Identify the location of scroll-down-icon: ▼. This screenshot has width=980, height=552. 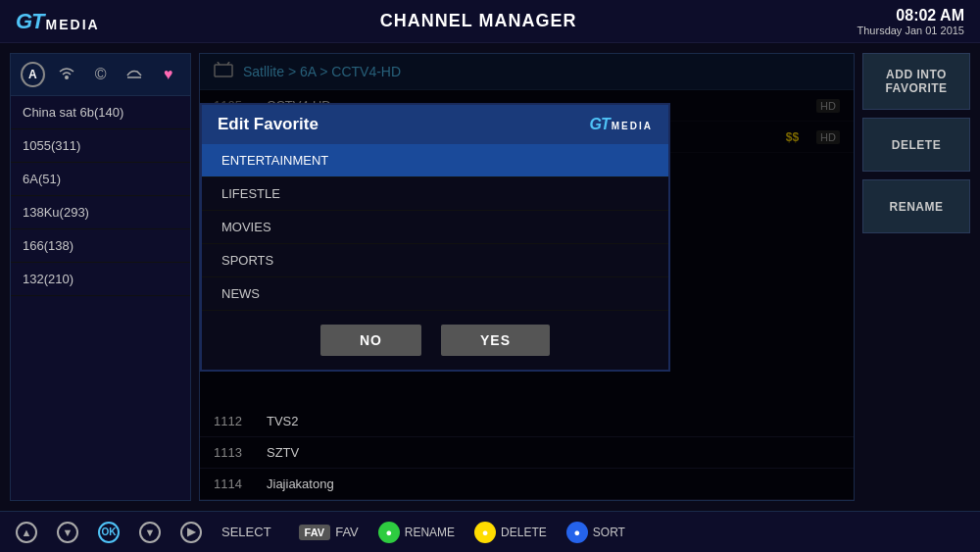
(150, 532).